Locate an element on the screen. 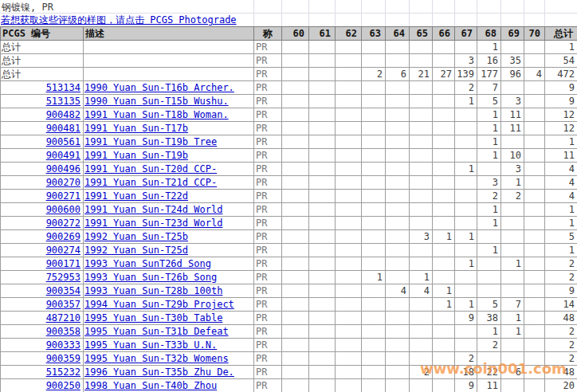 The image size is (577, 392). description-link: 1991 Yuan Sun-T22d is located at coordinates (136, 196).